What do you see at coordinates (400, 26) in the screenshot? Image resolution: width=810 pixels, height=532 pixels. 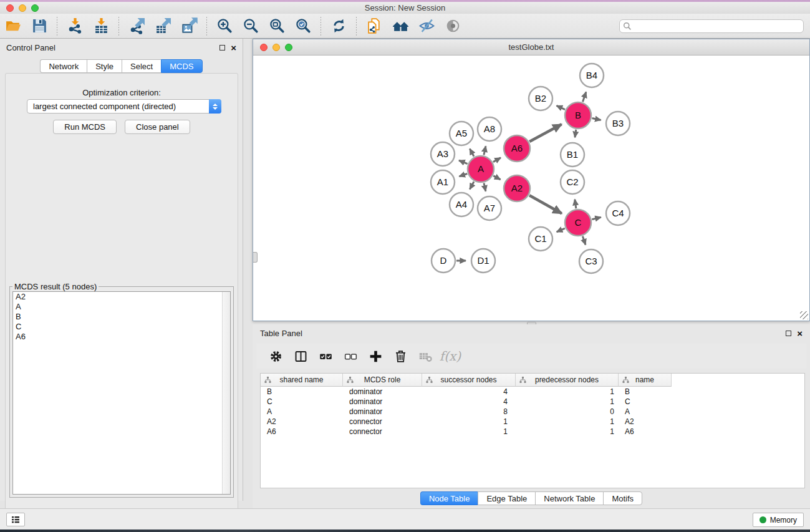 I see `home-view-button` at bounding box center [400, 26].